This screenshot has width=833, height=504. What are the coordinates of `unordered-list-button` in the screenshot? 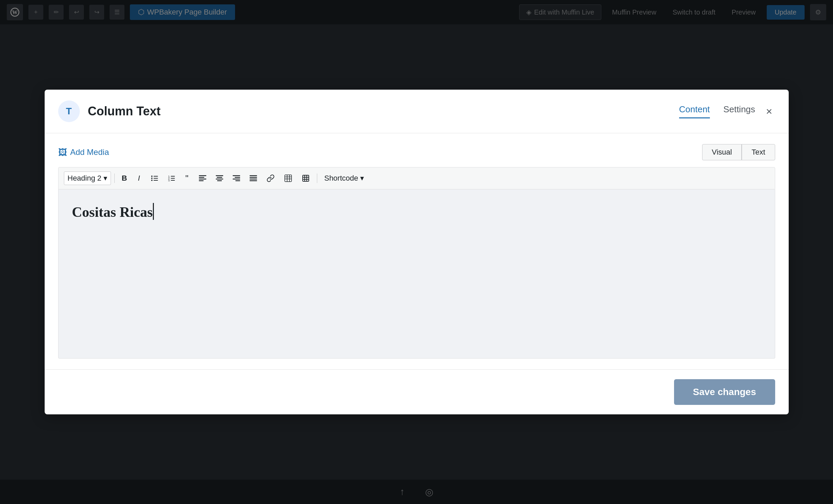 It's located at (155, 178).